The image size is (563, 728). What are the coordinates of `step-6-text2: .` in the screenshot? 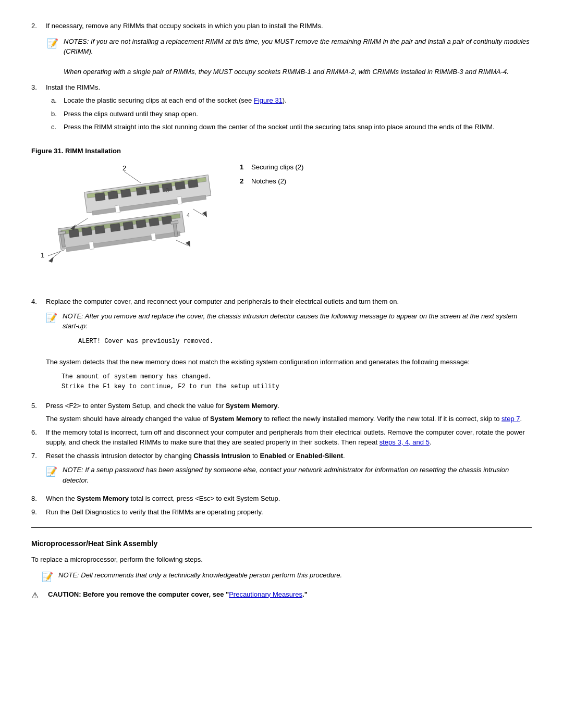 It's located at (431, 442).